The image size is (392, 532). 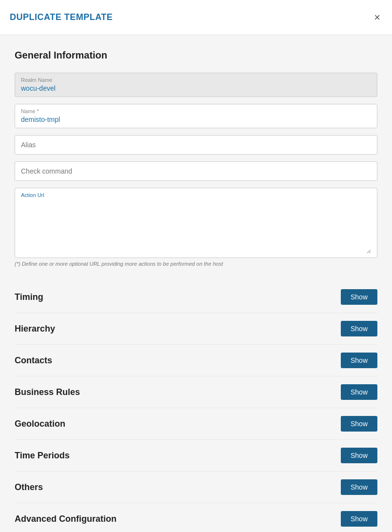 What do you see at coordinates (196, 116) in the screenshot?
I see `name-field-group: Name *` at bounding box center [196, 116].